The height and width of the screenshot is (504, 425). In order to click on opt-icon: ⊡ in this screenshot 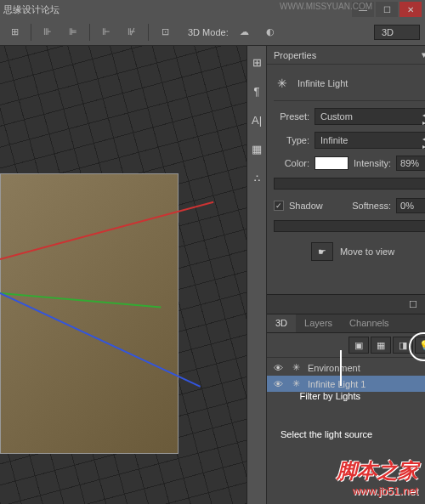, I will do `click(165, 32)`.